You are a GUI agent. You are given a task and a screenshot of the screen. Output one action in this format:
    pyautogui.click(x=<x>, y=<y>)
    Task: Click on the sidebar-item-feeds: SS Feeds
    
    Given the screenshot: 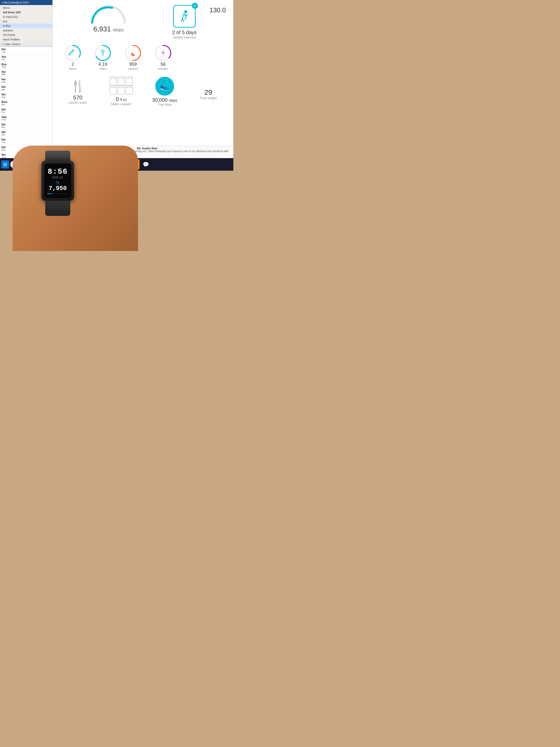 What is the action you would take?
    pyautogui.click(x=26, y=35)
    